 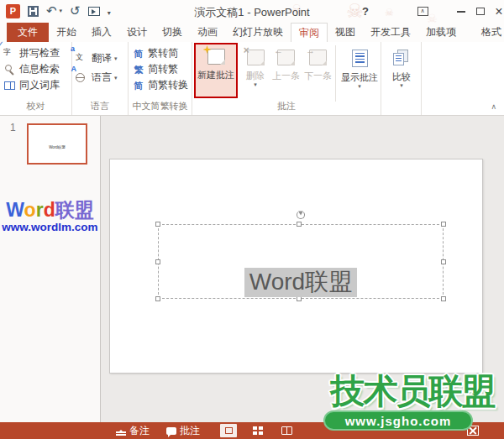 I want to click on language-globe-icon, so click(x=82, y=78).